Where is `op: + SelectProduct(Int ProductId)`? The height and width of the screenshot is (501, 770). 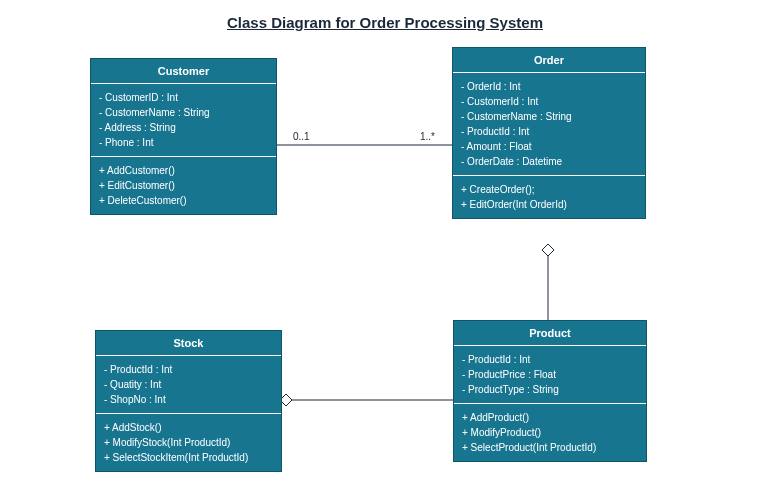 op: + SelectProduct(Int ProductId) is located at coordinates (550, 448).